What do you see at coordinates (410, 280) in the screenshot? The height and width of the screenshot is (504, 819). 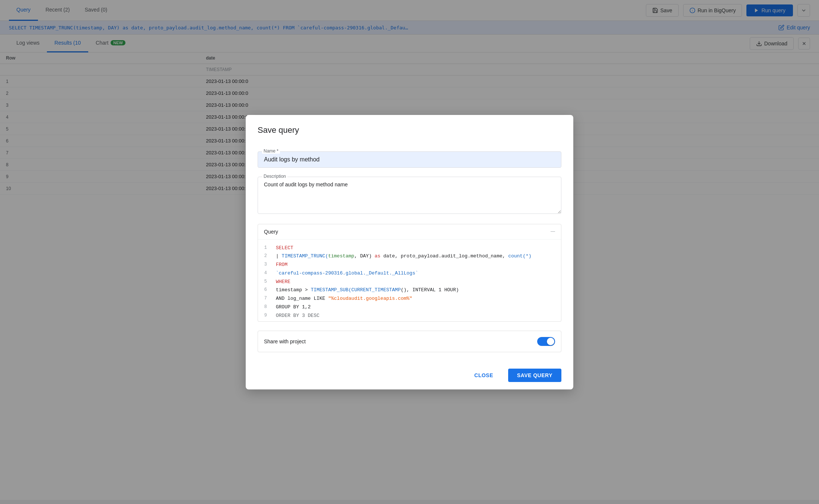 I see `query-code-body: 1SELECT2 | TIMESTAMP_TRUNC(timestamp, DA…` at bounding box center [410, 280].